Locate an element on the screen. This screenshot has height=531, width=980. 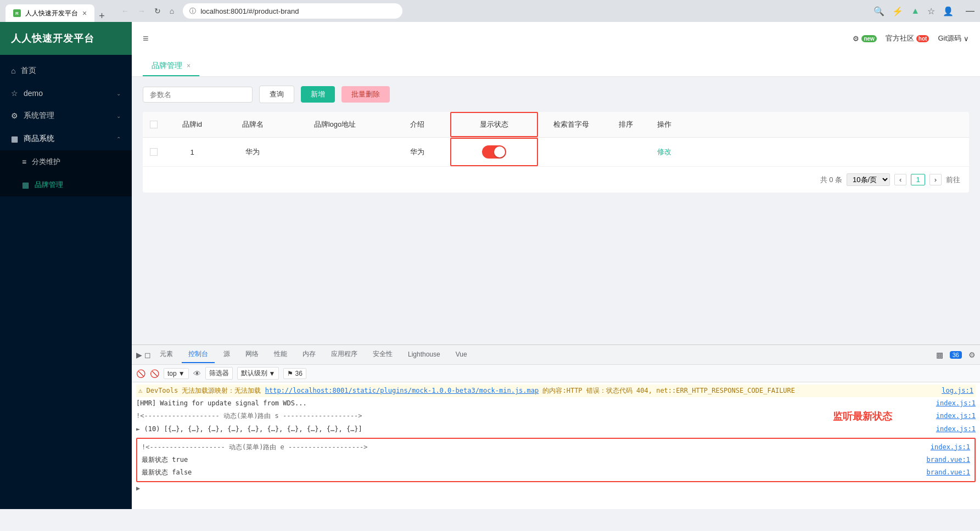
edit-button: 修改 is located at coordinates (664, 152).